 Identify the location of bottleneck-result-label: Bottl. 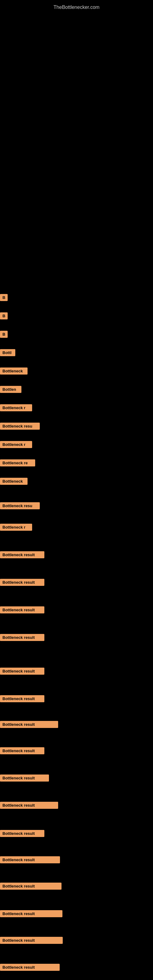
(8, 353).